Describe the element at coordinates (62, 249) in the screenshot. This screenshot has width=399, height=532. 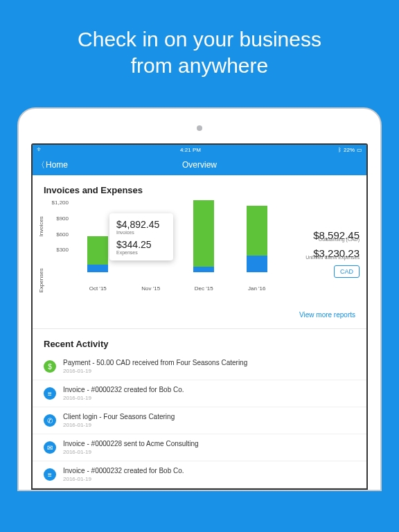
I see `y-tick: $300` at that location.